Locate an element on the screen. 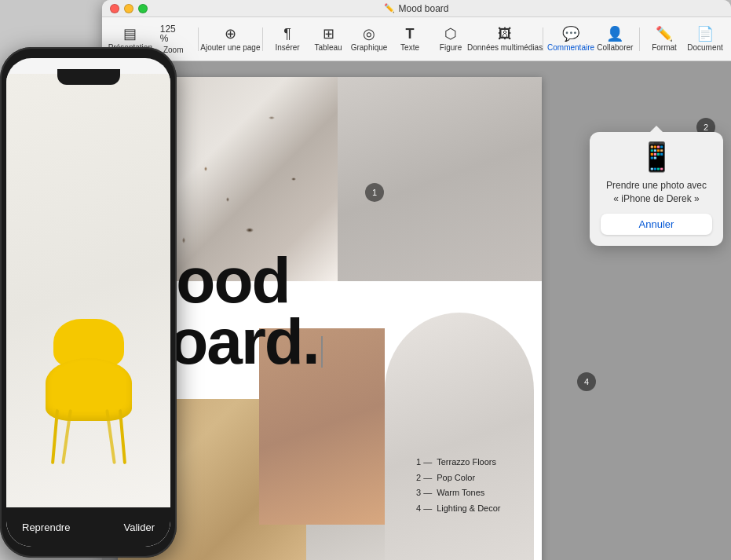 This screenshot has width=731, height=560. iphone-notch is located at coordinates (89, 77).